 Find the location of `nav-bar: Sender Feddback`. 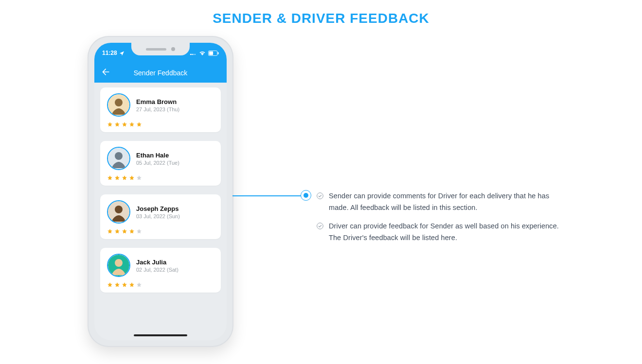

nav-bar: Sender Feddback is located at coordinates (160, 73).